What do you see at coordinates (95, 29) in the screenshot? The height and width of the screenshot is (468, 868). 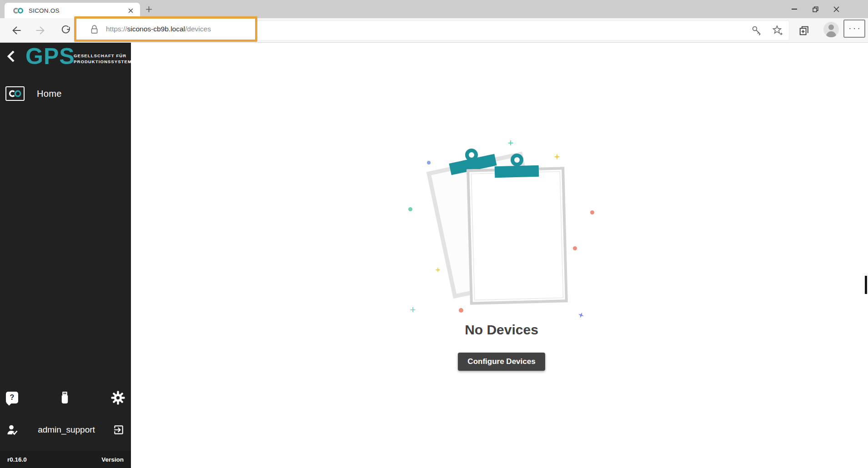 I see `lock-icon` at bounding box center [95, 29].